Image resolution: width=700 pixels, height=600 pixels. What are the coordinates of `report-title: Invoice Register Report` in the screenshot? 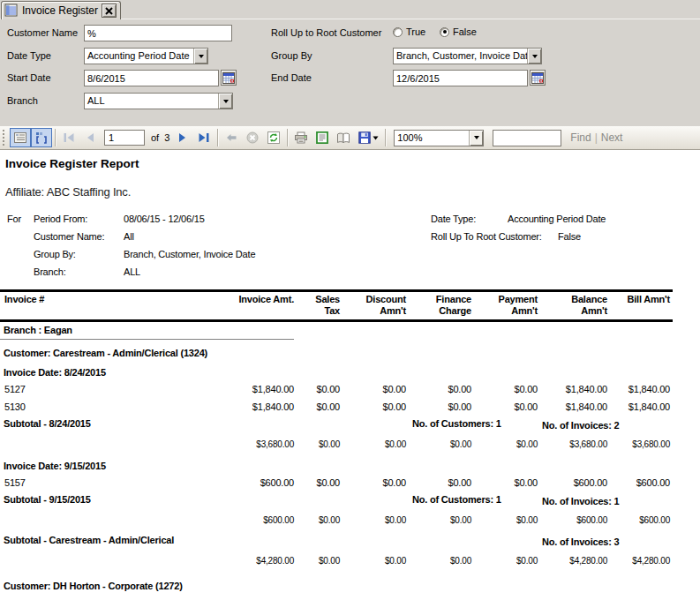 It's located at (353, 164).